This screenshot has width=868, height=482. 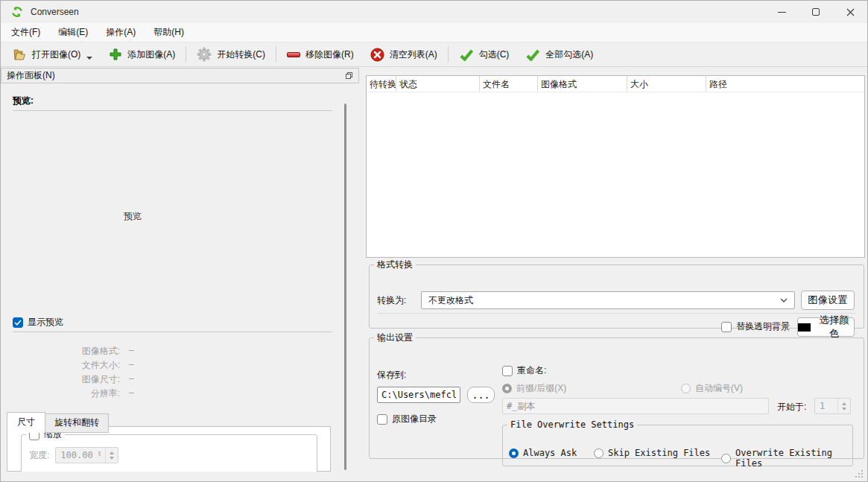 I want to click on always-ask-radio: Always Ask, so click(x=542, y=453).